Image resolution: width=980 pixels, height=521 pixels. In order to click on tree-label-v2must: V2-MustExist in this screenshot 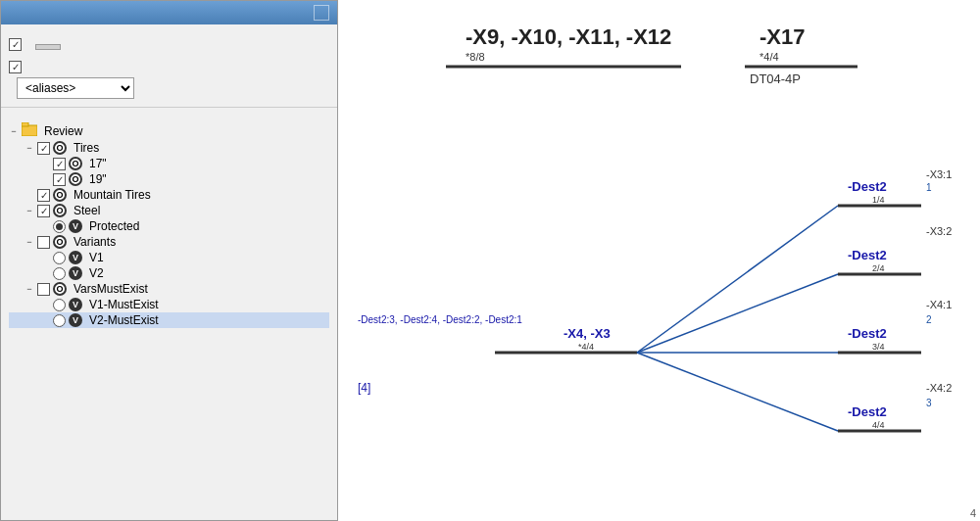, I will do `click(123, 320)`.